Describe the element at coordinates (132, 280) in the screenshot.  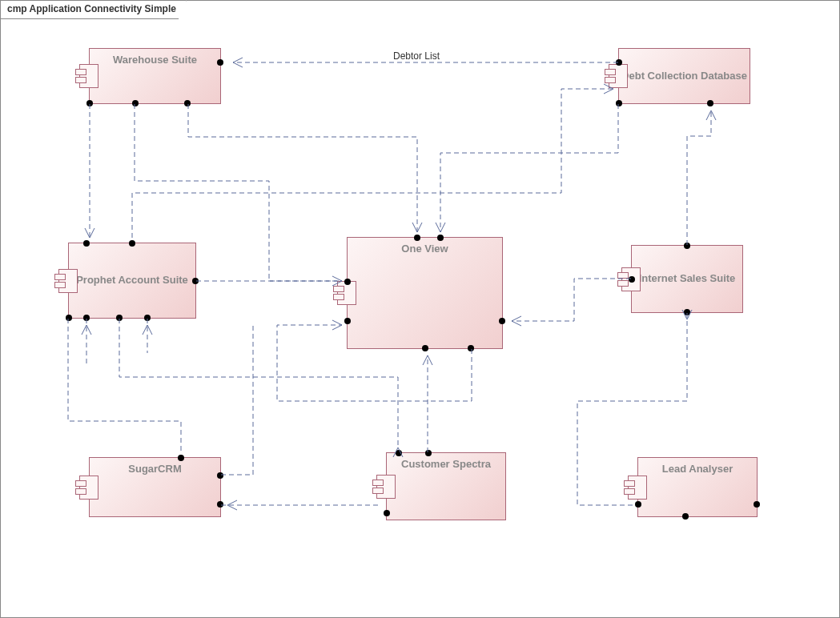
I see `component-label: Prophet Account Suite` at that location.